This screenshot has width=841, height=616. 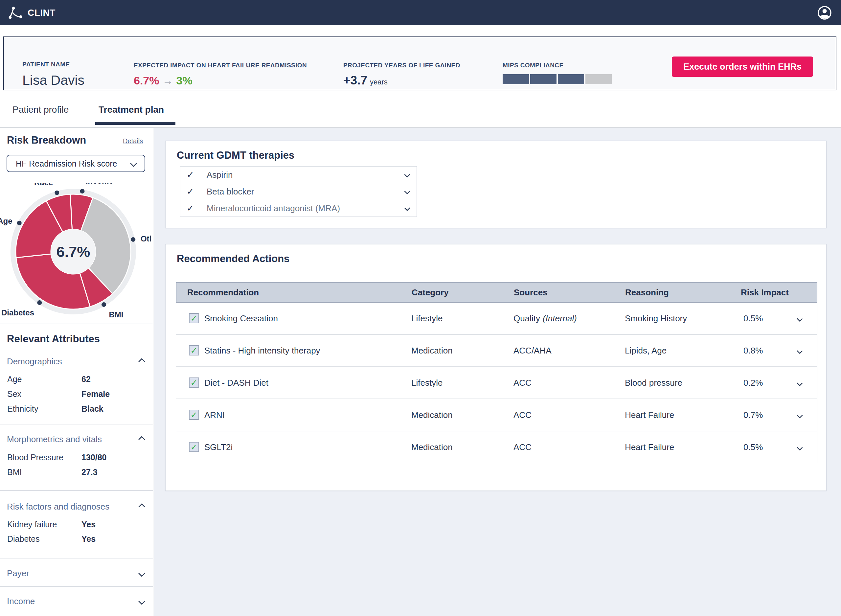 What do you see at coordinates (40, 110) in the screenshot?
I see `tab-patient-profile: Patient profile` at bounding box center [40, 110].